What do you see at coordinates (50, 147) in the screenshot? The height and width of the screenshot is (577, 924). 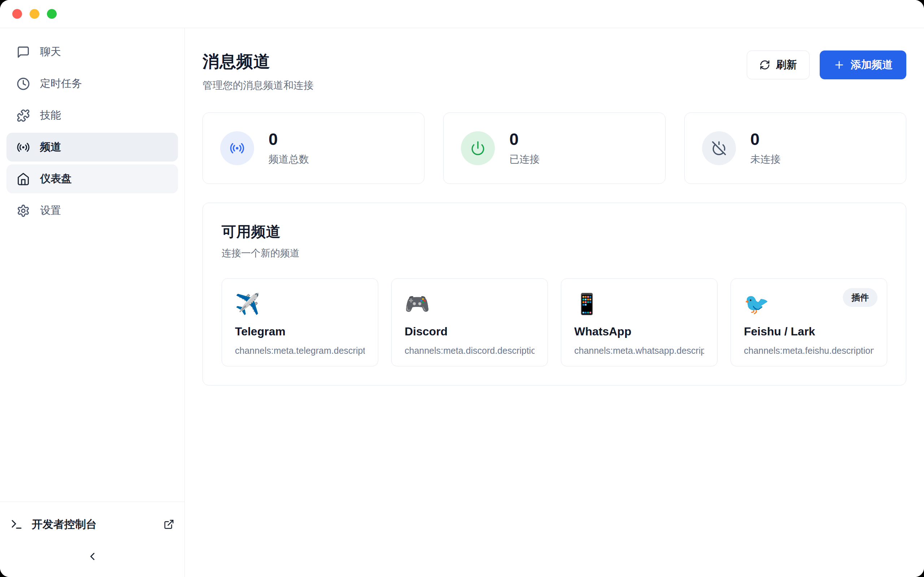 I see `sidebar-item-label: 频道` at bounding box center [50, 147].